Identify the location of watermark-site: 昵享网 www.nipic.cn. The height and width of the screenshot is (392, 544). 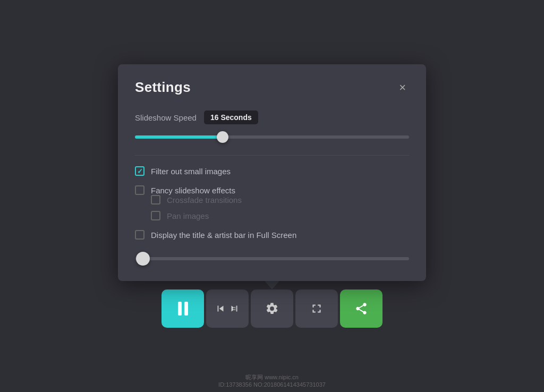
(272, 377).